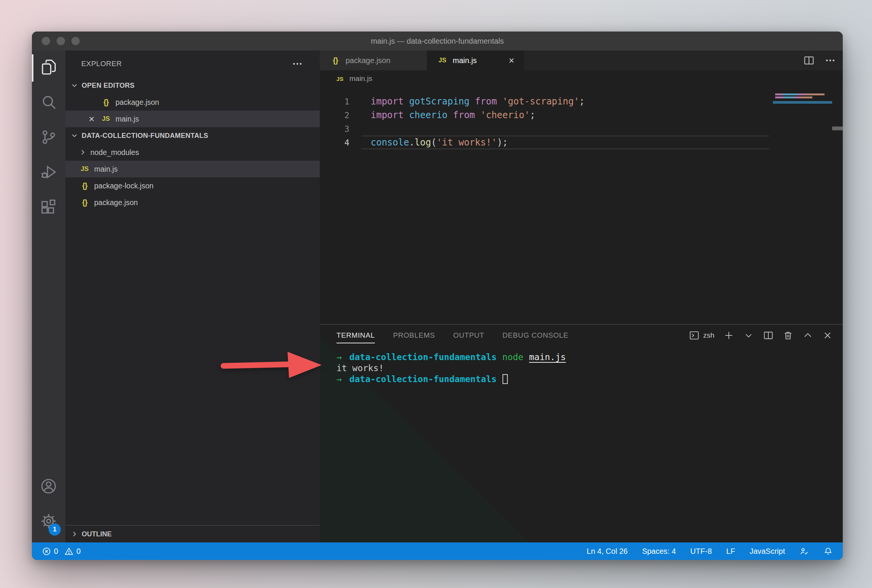 The width and height of the screenshot is (872, 588). What do you see at coordinates (92, 119) in the screenshot?
I see `close-editor-icon: ×` at bounding box center [92, 119].